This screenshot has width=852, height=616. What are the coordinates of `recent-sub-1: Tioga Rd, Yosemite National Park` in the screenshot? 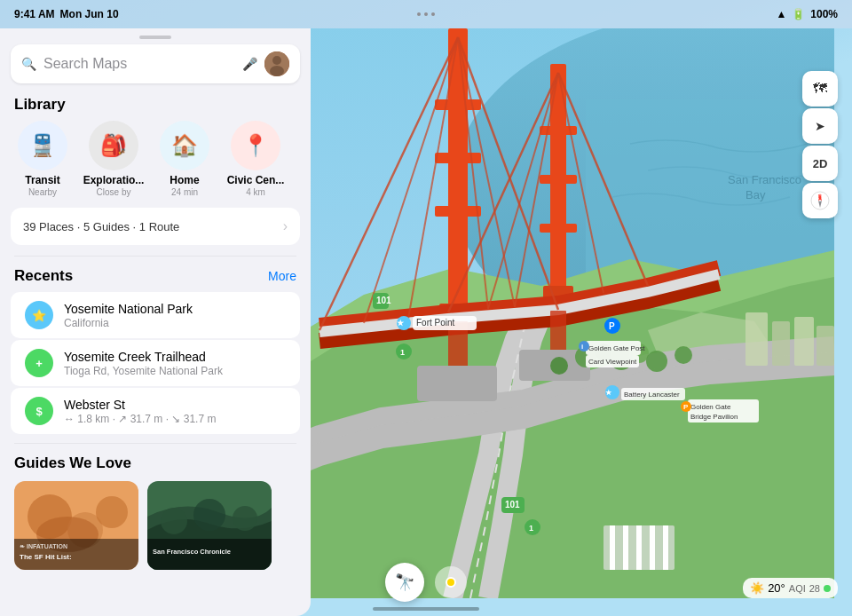 It's located at (144, 371).